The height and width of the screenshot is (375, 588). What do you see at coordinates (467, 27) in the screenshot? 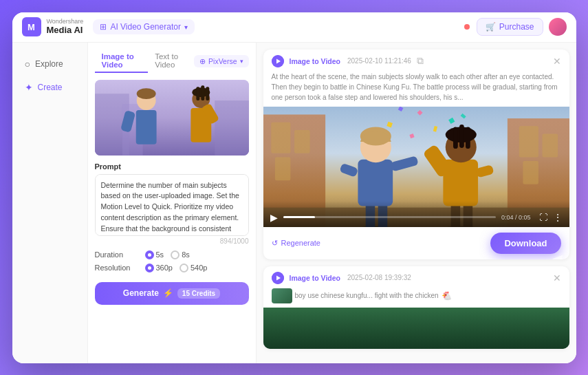
I see `status-dot` at bounding box center [467, 27].